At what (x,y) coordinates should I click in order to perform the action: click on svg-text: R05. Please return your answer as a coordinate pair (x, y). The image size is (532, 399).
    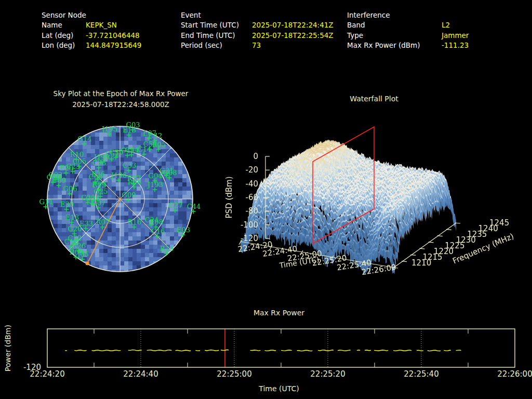
    Looking at the image, I should click on (159, 144).